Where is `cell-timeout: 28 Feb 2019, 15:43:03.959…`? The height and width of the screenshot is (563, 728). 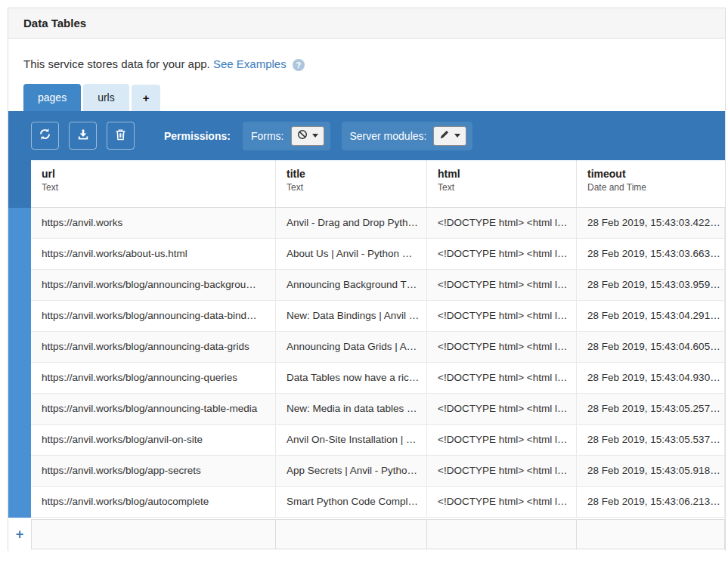
cell-timeout: 28 Feb 2019, 15:43:03.959… is located at coordinates (651, 285).